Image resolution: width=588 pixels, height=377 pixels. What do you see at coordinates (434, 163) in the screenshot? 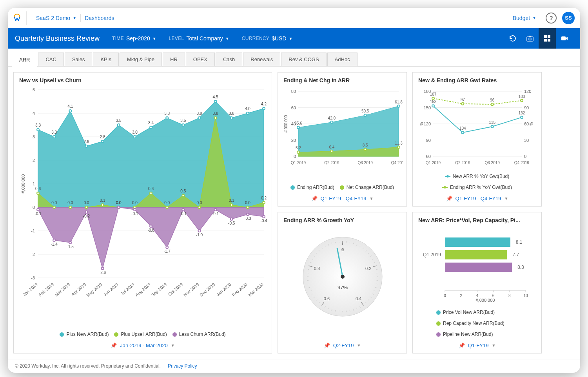
I see `svg-text: Q1 2019` at bounding box center [434, 163].